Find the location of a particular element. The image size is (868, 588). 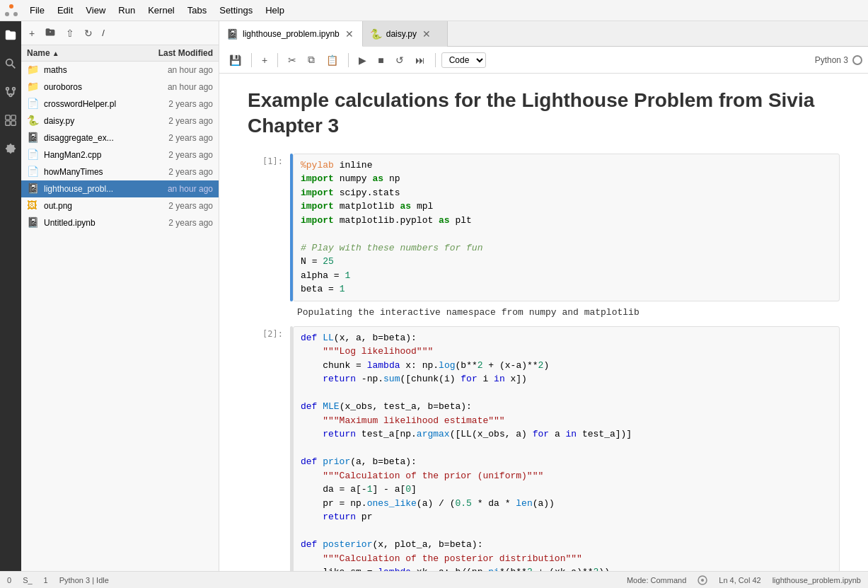

sidebar-icon-git is located at coordinates (11, 92).